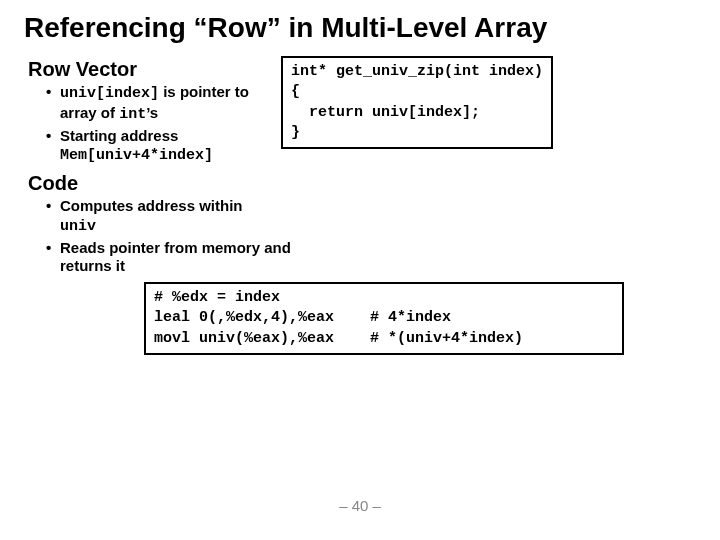 This screenshot has width=720, height=540. Describe the element at coordinates (362, 184) in the screenshot. I see `code-heading: Code` at that location.